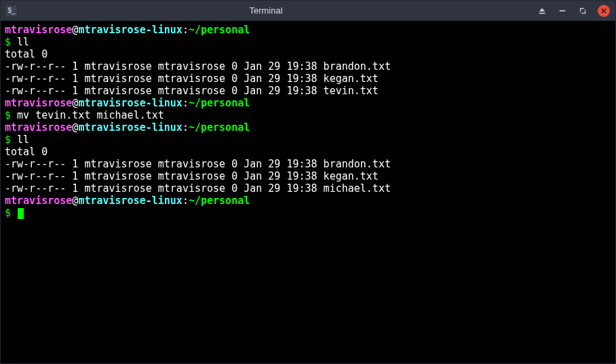  What do you see at coordinates (604, 11) in the screenshot?
I see `close-button` at bounding box center [604, 11].